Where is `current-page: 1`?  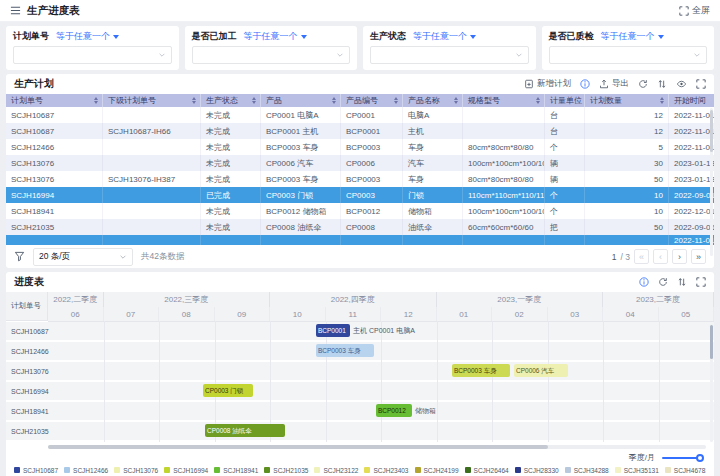 current-page: 1 is located at coordinates (614, 257).